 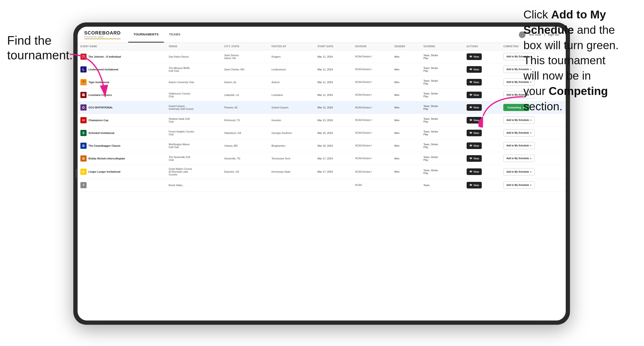 What do you see at coordinates (122, 82) in the screenshot?
I see `event-name-cell: 🐯 Tiger Invitational` at bounding box center [122, 82].